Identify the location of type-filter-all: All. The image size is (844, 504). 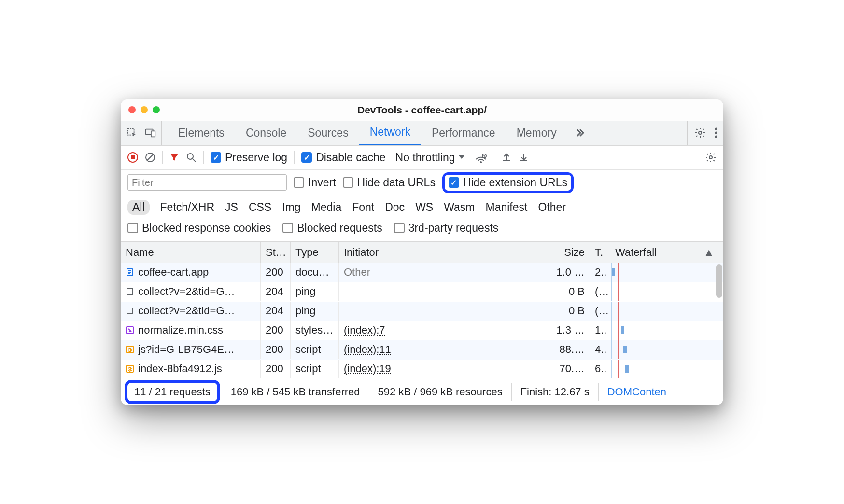
(139, 208).